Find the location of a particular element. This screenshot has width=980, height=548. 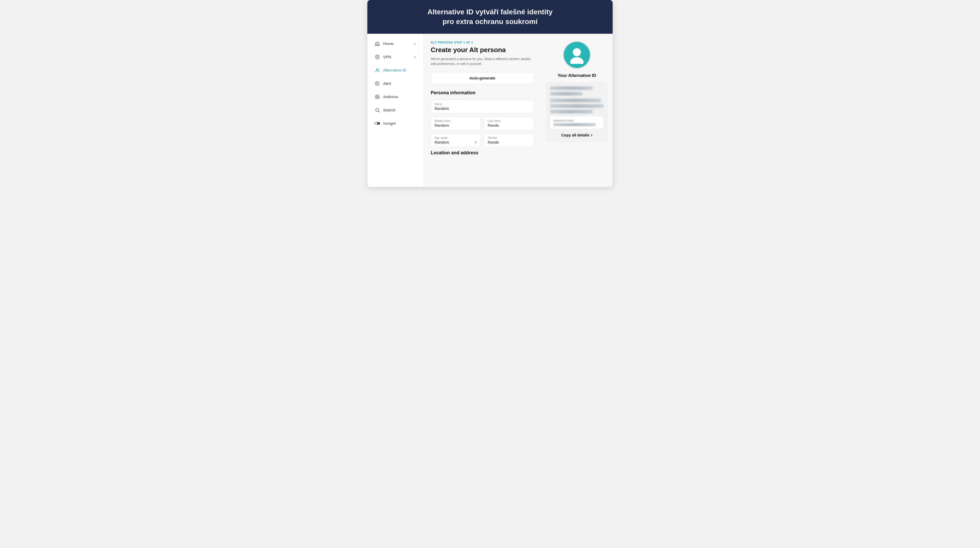

email-label: Default Alt email is located at coordinates (577, 121).